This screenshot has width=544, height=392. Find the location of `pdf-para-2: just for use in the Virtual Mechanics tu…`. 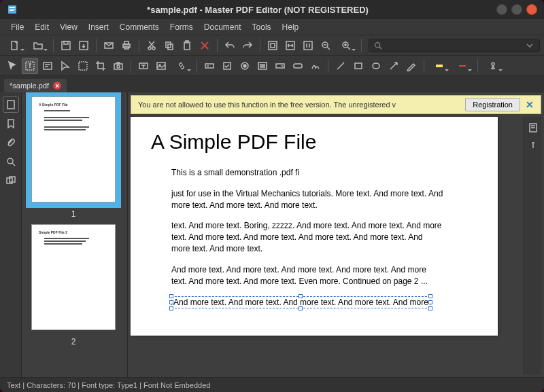

pdf-para-2: just for use in the Virtual Mechanics tu… is located at coordinates (307, 200).